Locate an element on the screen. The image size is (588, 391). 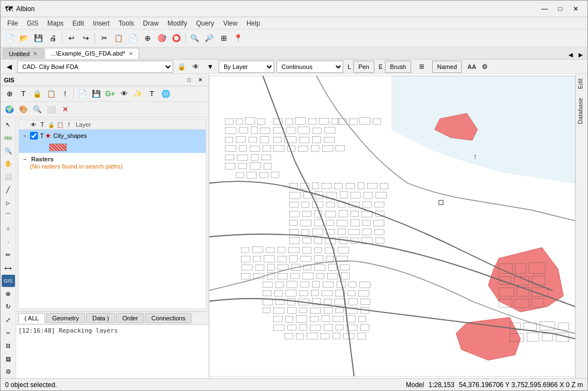
tab-geometry: Geometry is located at coordinates (66, 318).